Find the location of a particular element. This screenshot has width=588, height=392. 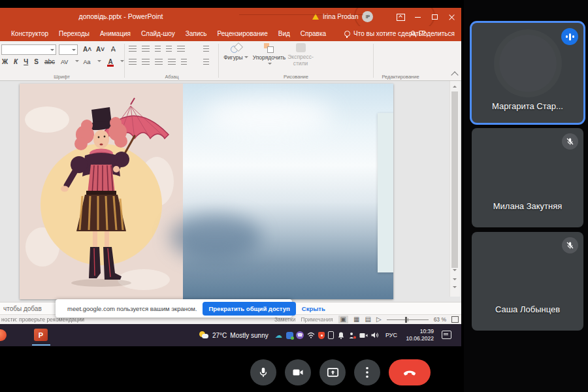

hide-button: Скрыть is located at coordinates (314, 308).